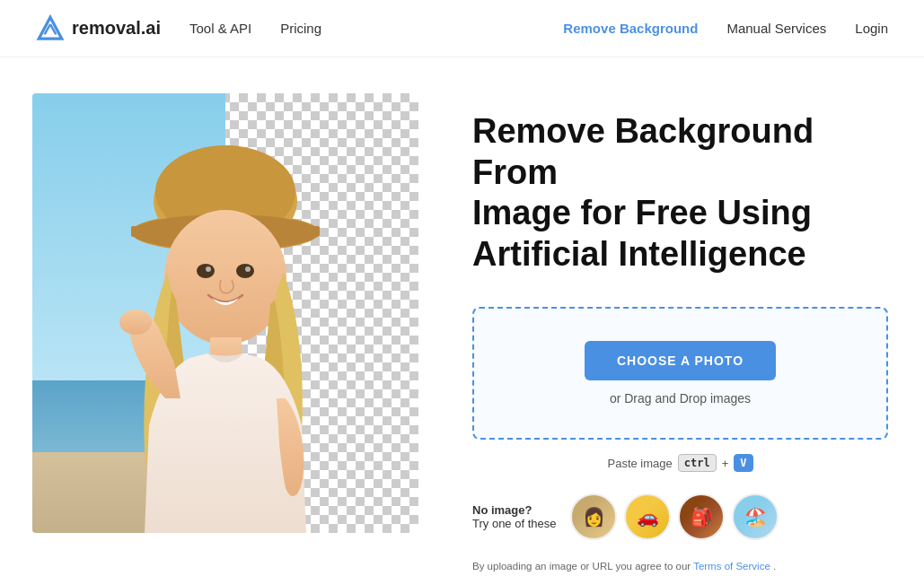 The height and width of the screenshot is (576, 924). What do you see at coordinates (726, 463) in the screenshot?
I see `plus-sign: +` at bounding box center [726, 463].